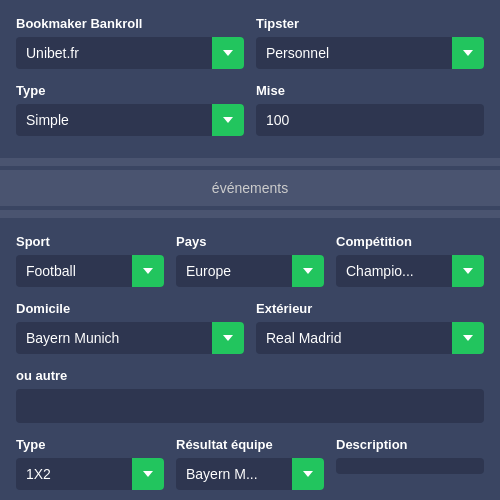 The height and width of the screenshot is (500, 500). What do you see at coordinates (410, 271) in the screenshot?
I see `competition-select-wrapper: Champio...` at bounding box center [410, 271].